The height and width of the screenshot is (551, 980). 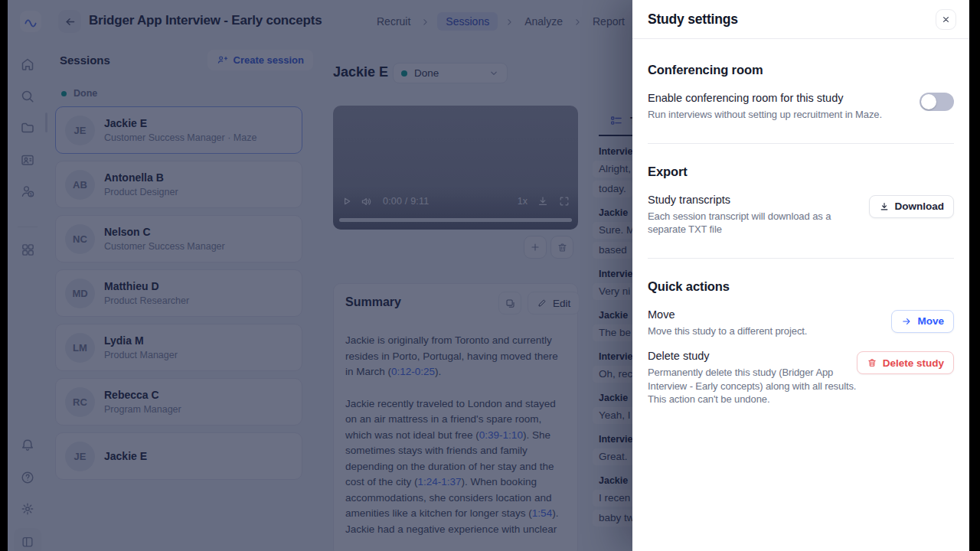 What do you see at coordinates (752, 356) in the screenshot?
I see `delete-study-label: Delete study` at bounding box center [752, 356].